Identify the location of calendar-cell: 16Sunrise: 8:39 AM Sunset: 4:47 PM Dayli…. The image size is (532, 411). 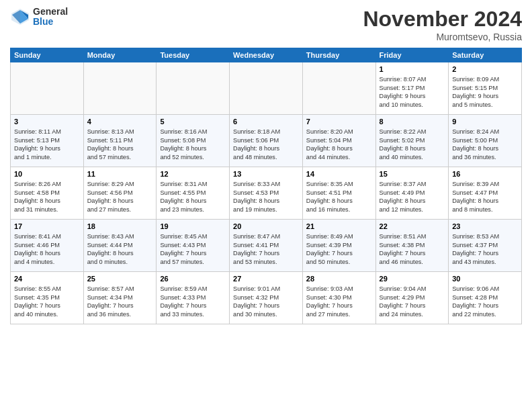
(485, 193).